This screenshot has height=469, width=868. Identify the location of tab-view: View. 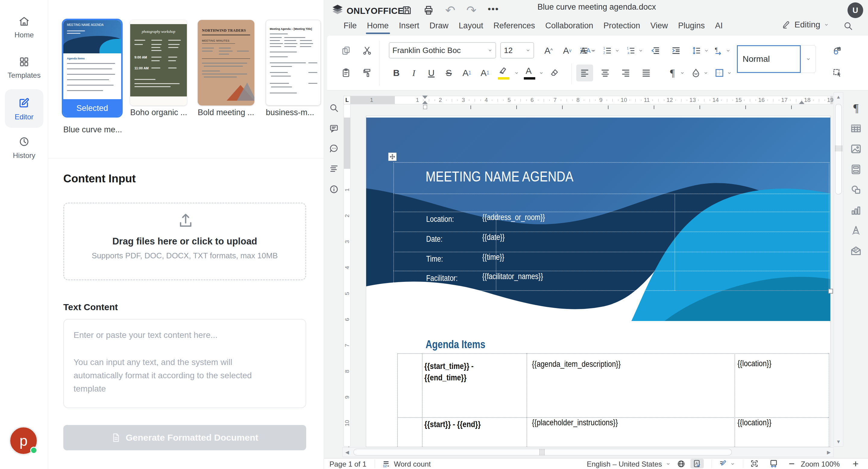
(659, 26).